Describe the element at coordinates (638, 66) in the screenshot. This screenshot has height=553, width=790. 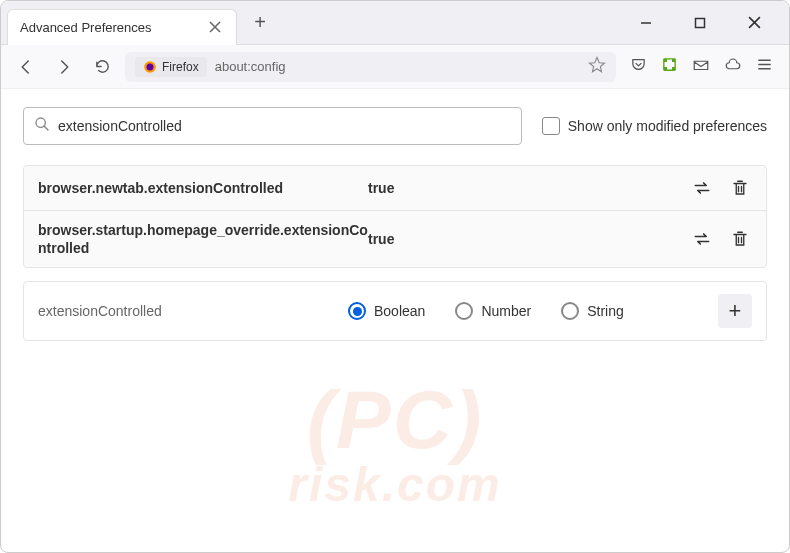
I see `pocket-icon` at that location.